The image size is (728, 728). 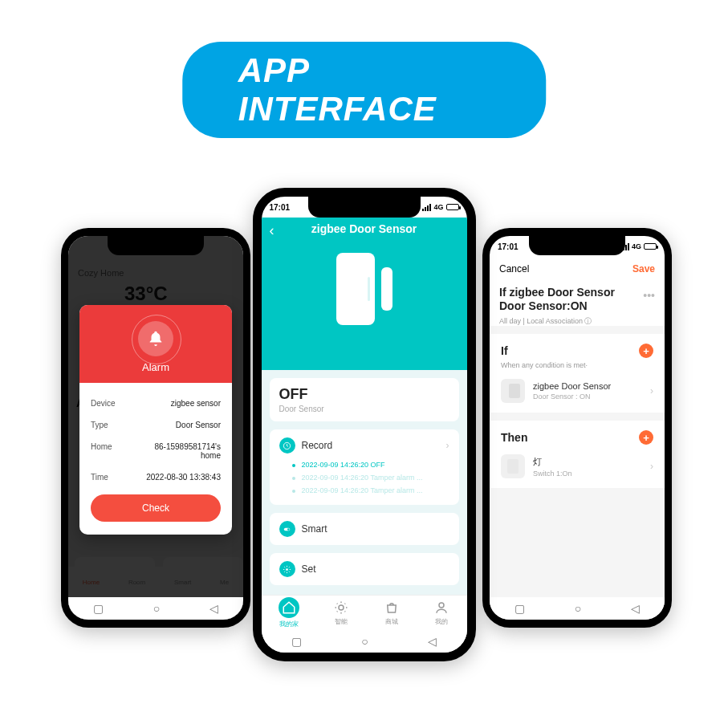 I want to click on nav-bar: Cancel Save, so click(x=577, y=269).